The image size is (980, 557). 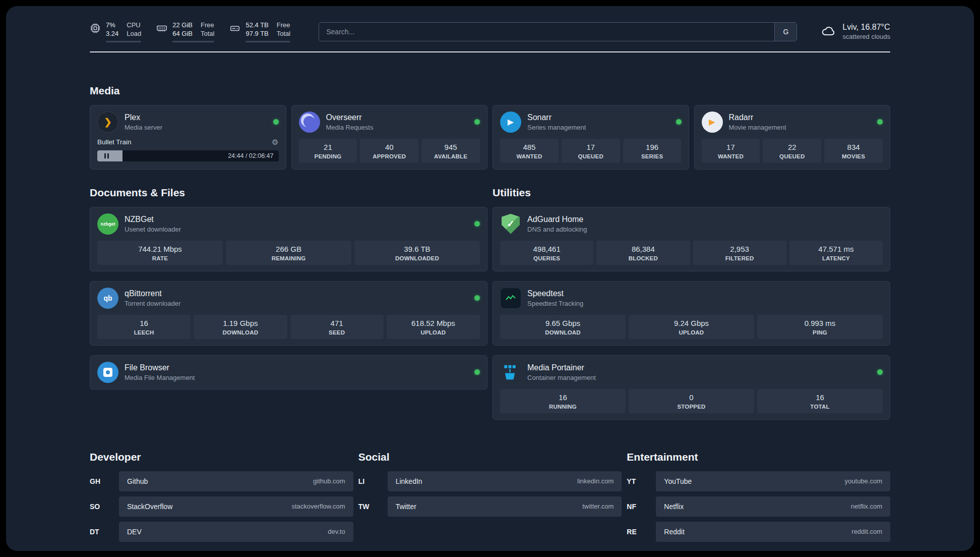 What do you see at coordinates (104, 532) in the screenshot?
I see `bookmark-abbr: DT` at bounding box center [104, 532].